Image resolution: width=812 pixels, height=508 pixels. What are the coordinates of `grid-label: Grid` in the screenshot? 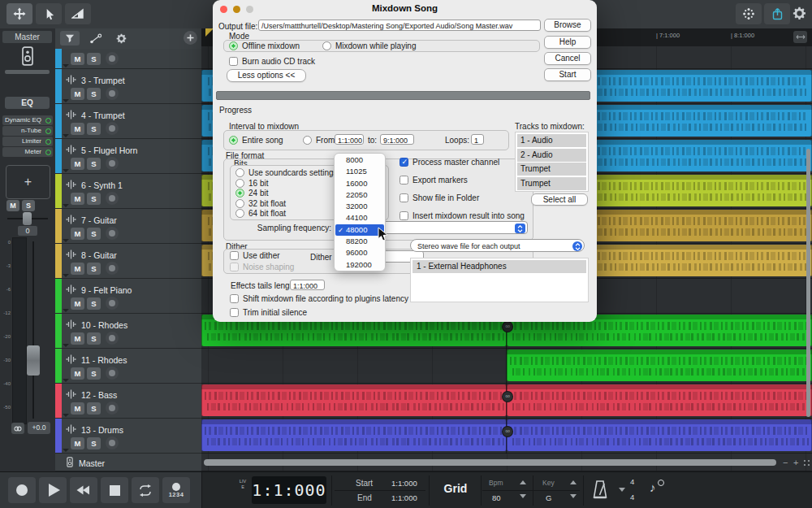 It's located at (456, 488).